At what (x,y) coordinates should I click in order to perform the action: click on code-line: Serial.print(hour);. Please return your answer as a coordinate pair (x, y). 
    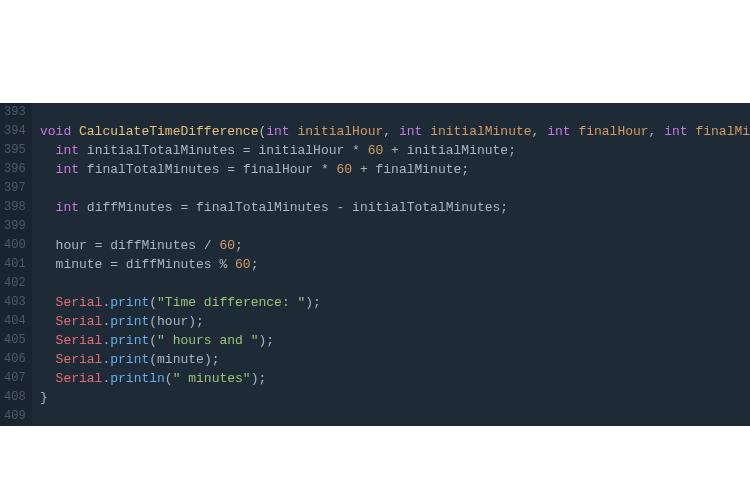
    Looking at the image, I should click on (395, 322).